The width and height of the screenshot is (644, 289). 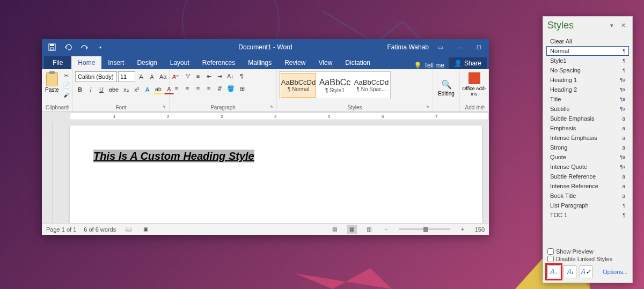 I want to click on copy-icon: 📄, so click(x=67, y=85).